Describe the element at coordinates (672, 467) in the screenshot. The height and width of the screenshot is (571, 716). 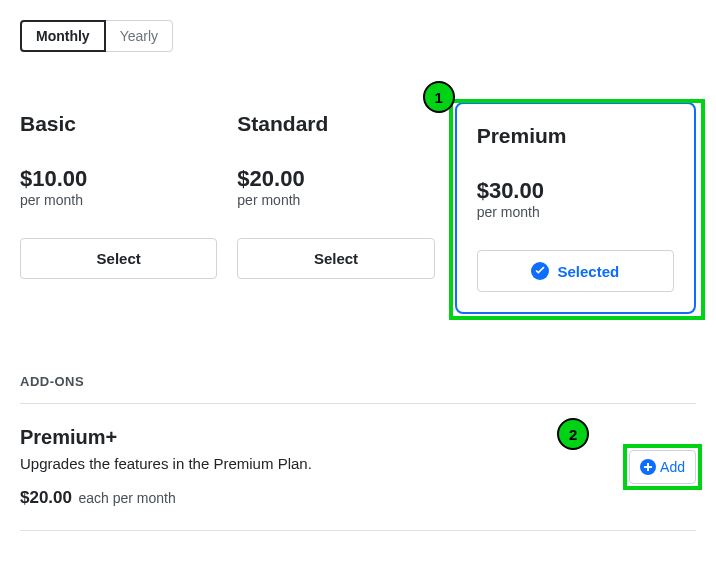
I see `add-addon-label: Add` at that location.